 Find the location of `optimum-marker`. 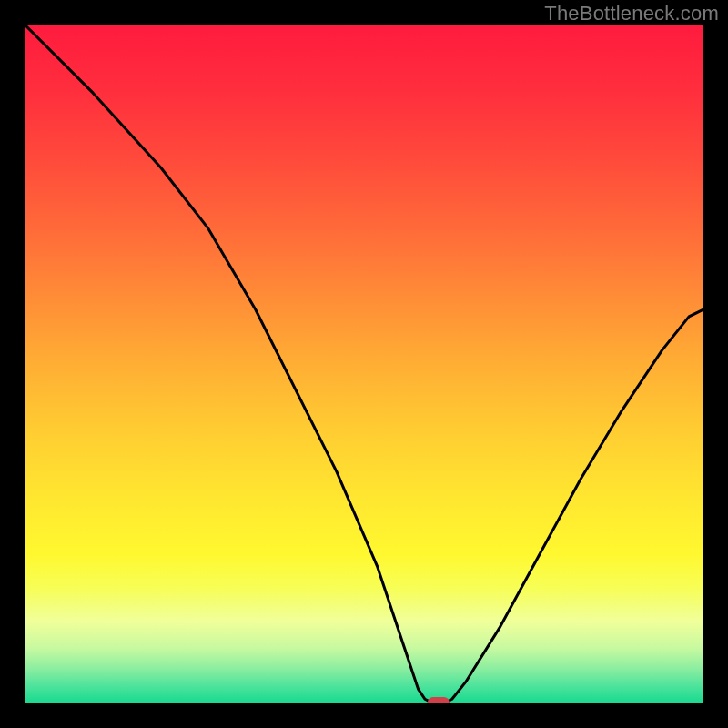

optimum-marker is located at coordinates (439, 700).